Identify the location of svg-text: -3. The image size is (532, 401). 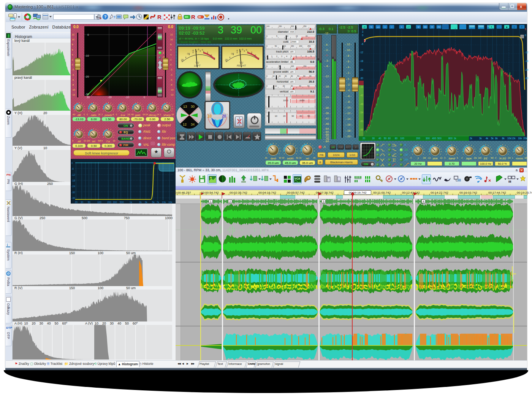
(198, 49).